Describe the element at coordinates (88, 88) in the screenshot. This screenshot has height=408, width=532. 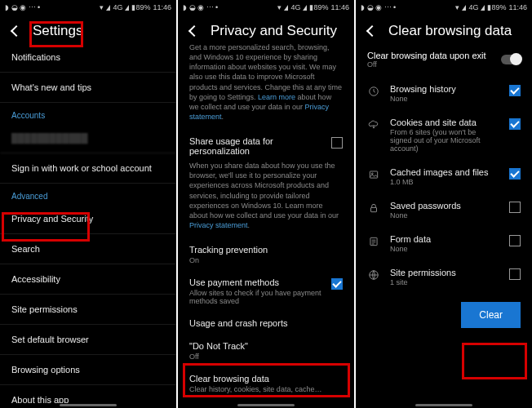
I see `settings-item-whatsnew: What's new and tips` at that location.